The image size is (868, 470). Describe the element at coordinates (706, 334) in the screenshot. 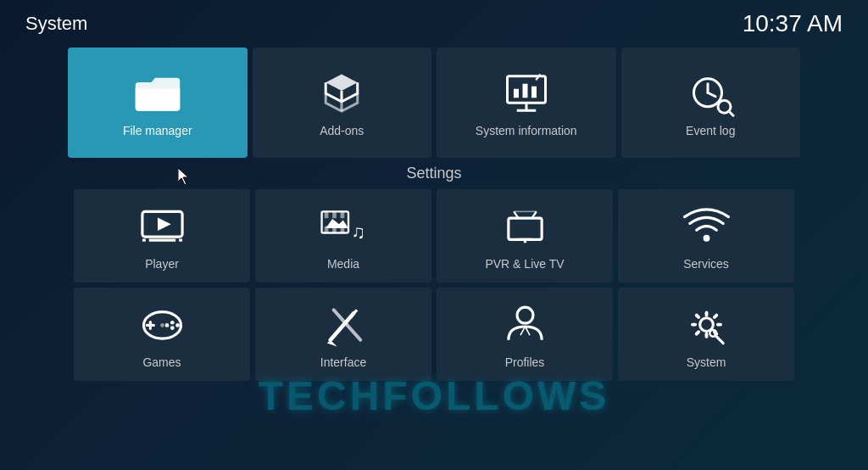

I see `tile-system: System` at that location.